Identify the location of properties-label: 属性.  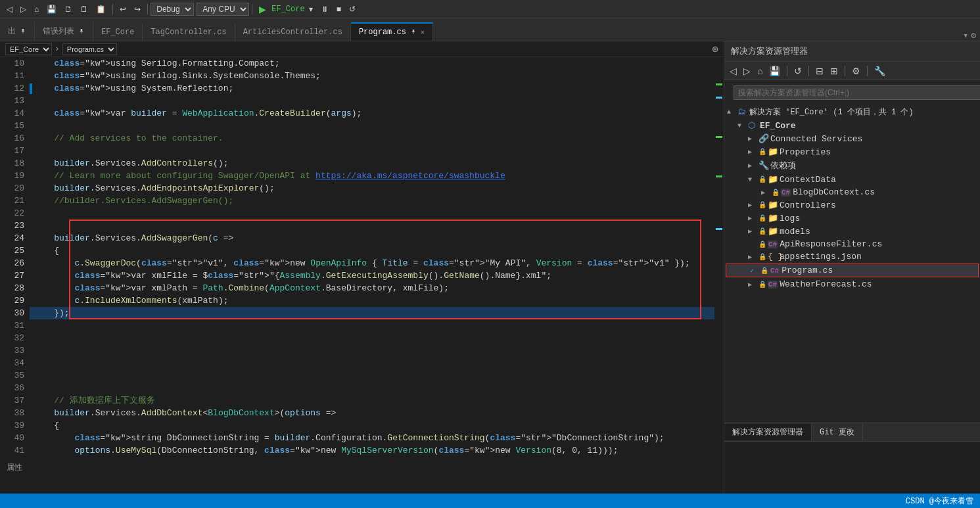
(14, 468).